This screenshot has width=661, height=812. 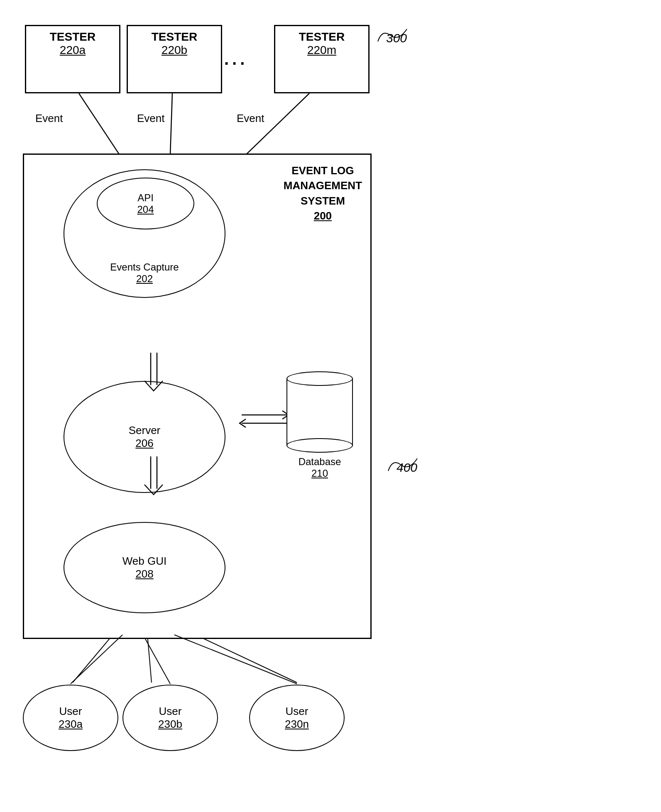 I want to click on tester-b-box: TESTER 220b, so click(x=174, y=59).